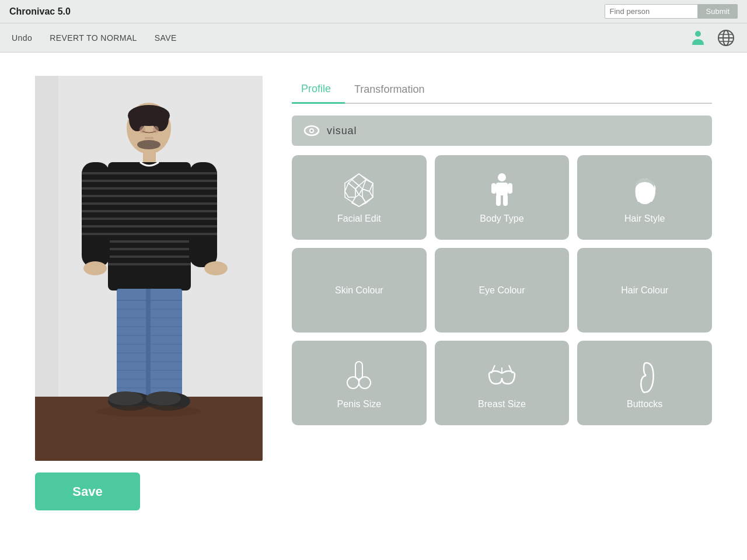 Image resolution: width=747 pixels, height=560 pixels. Describe the element at coordinates (307, 12) in the screenshot. I see `app-title: Chronivac 5.0` at that location.